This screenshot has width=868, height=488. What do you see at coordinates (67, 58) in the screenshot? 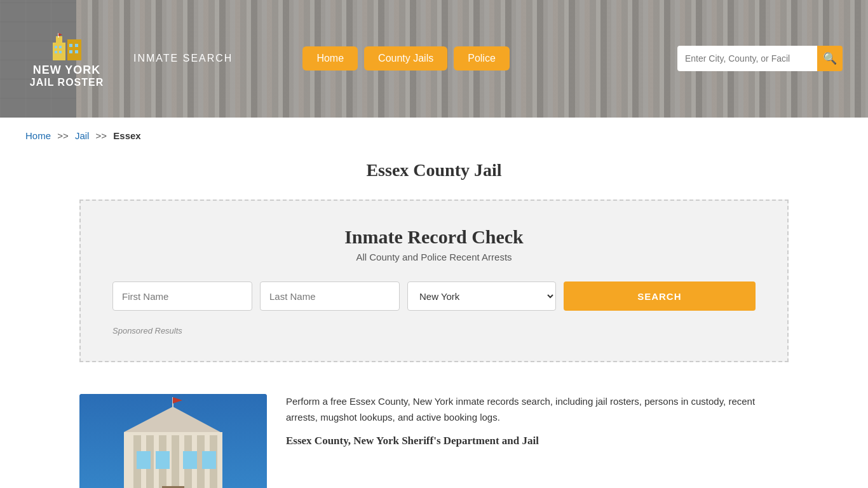
I see `site-logo: NEW YORK JAIL ROSTER` at bounding box center [67, 58].